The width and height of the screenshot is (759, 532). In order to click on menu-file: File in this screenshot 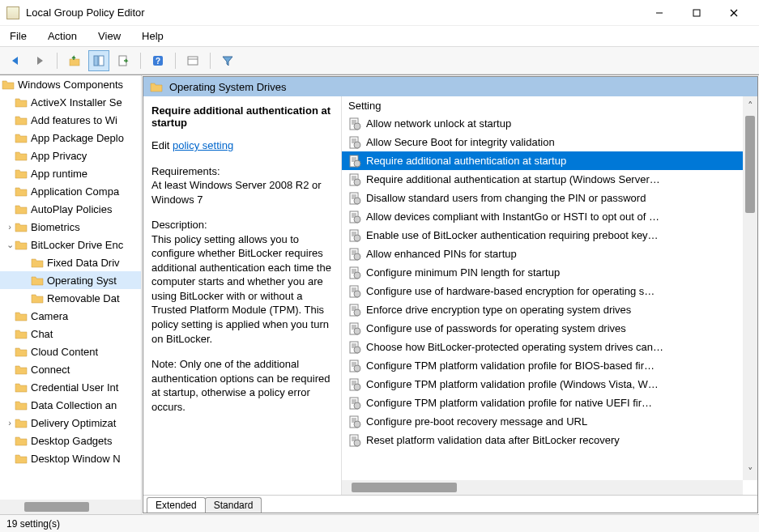, I will do `click(18, 36)`.